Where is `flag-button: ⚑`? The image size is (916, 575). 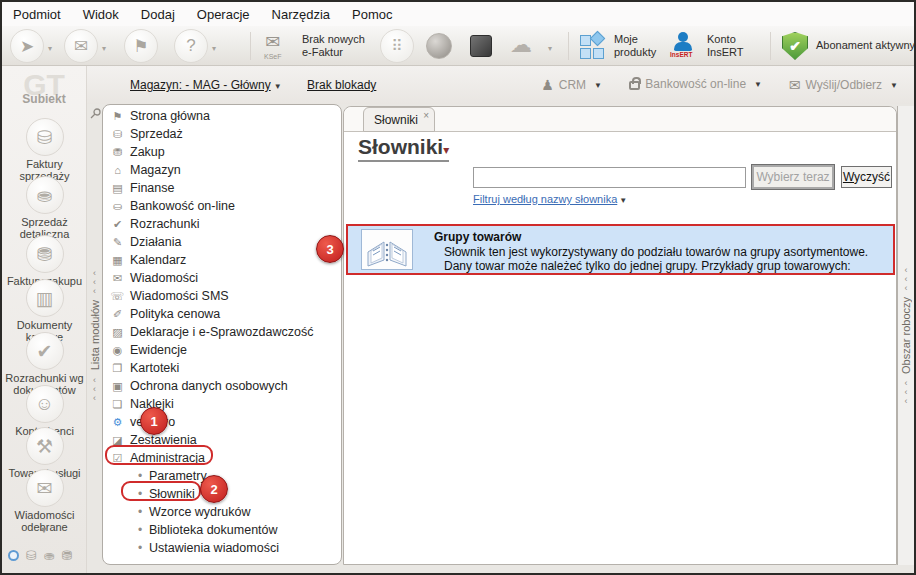
flag-button: ⚑ is located at coordinates (141, 46).